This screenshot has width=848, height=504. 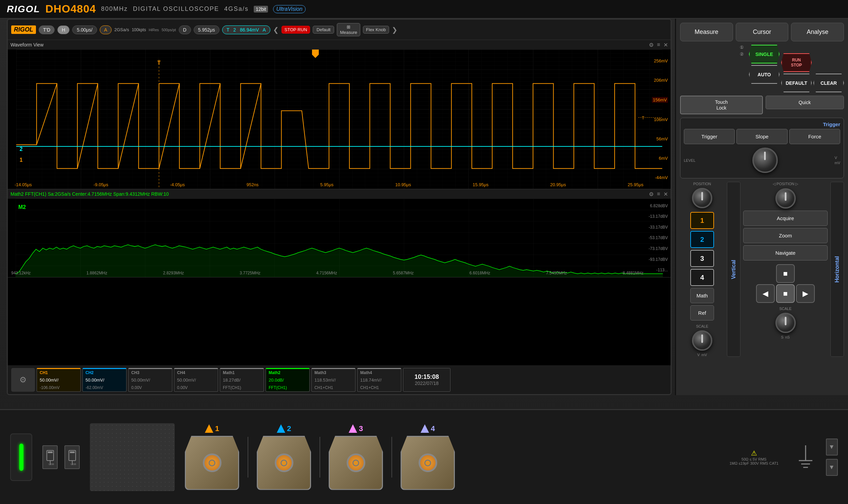 I want to click on ch4-bnc-connector, so click(x=428, y=463).